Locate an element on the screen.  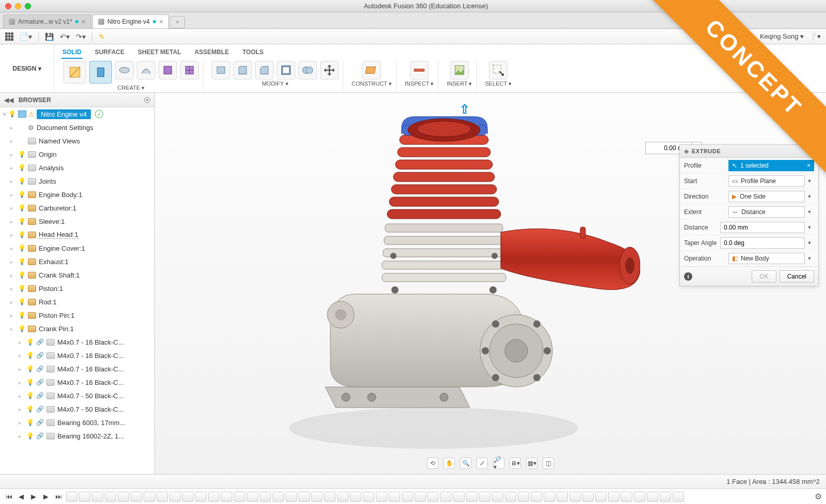
browser-item: ▹💡Engine Body:1 is located at coordinates (77, 194).